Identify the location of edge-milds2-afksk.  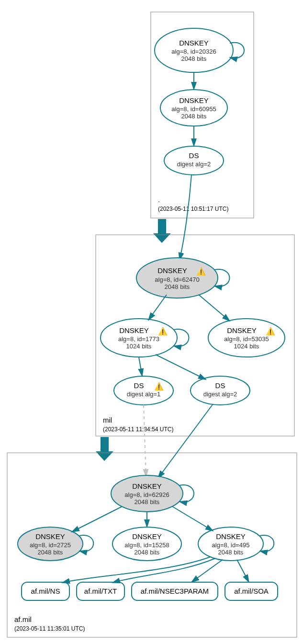
(186, 441).